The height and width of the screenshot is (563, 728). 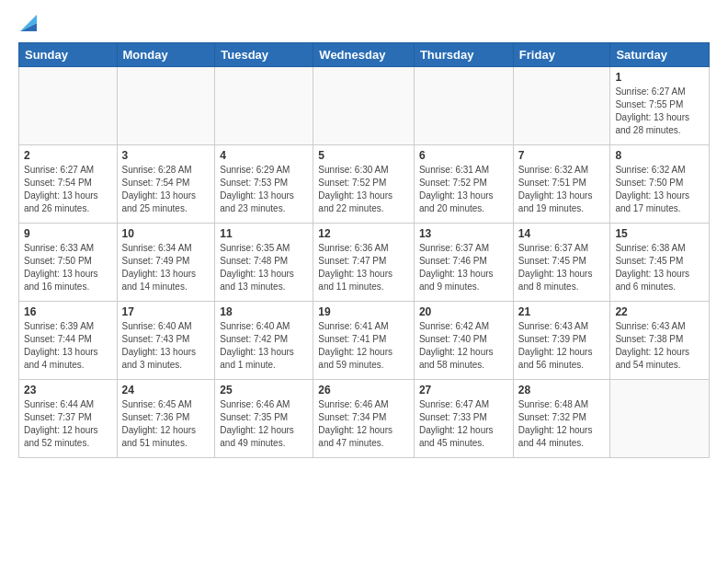 I want to click on day-cell: 20Sunrise: 6:42 AM Sunset: 7:40 PM Dayli…, so click(x=463, y=340).